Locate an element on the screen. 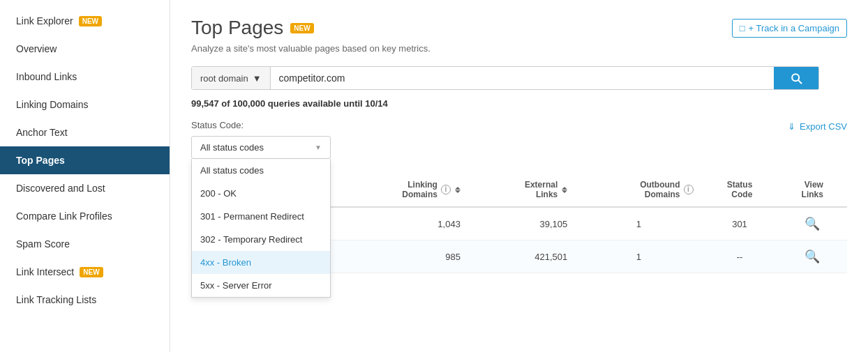 The width and height of the screenshot is (868, 352). page-subtitle: Analyze a site's most valuable pages bas… is located at coordinates (519, 49).